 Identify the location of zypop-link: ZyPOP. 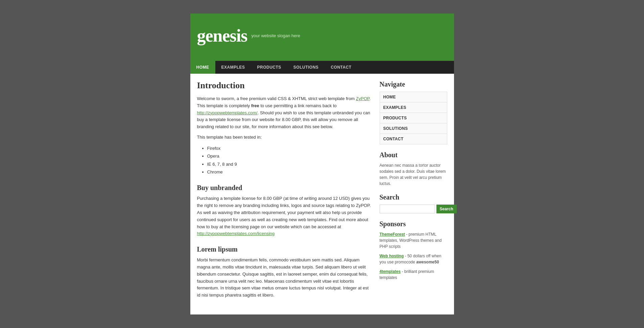
(363, 99).